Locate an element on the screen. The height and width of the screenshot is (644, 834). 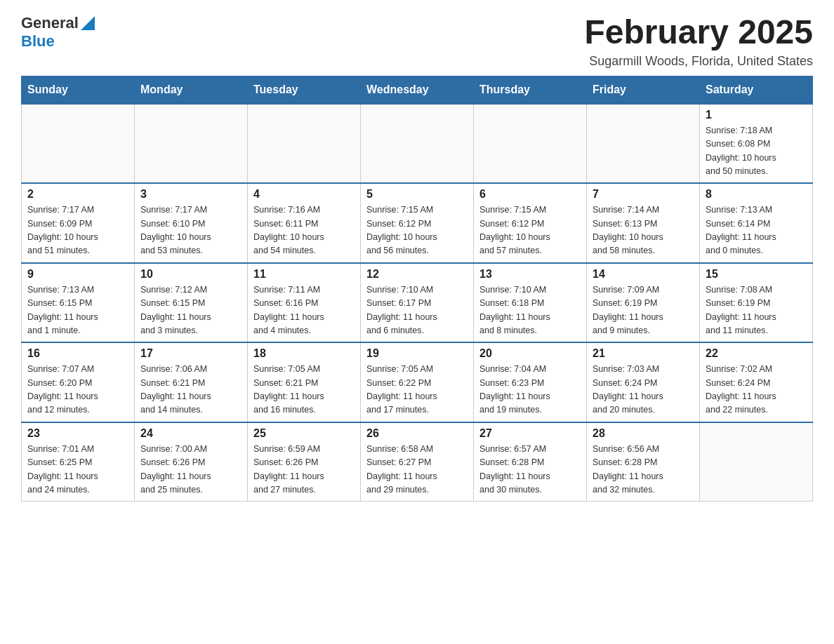
day-number: 2 is located at coordinates (78, 194).